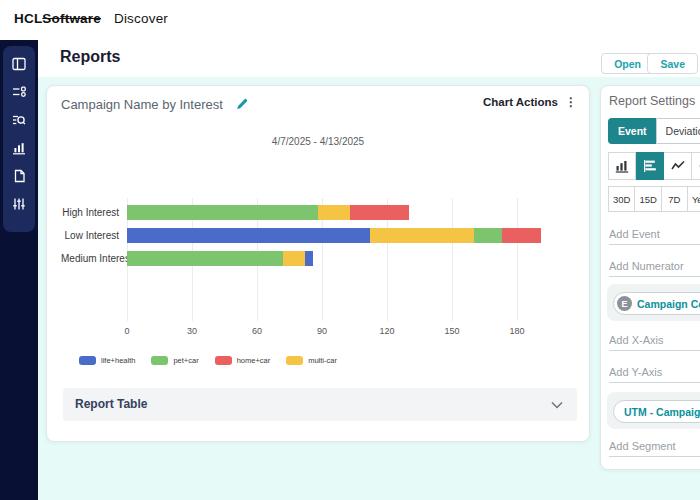  I want to click on bar-rows: High InterestLow InterestMedium Interest, so click(318, 240).